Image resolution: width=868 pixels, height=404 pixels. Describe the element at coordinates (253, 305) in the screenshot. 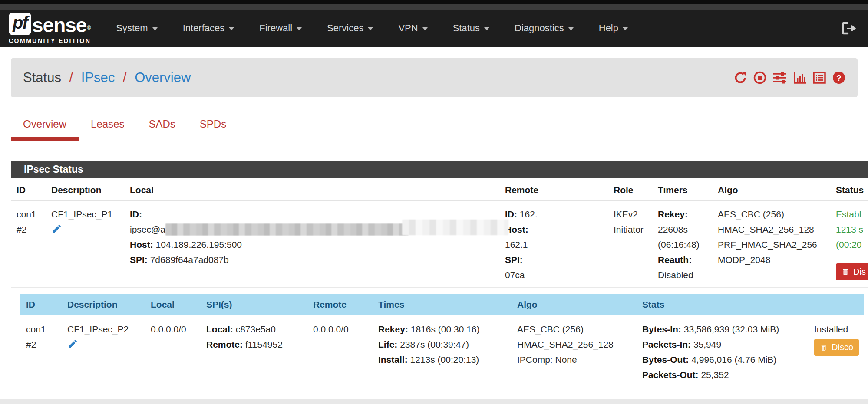

I see `col-spis: SPI(s)` at that location.